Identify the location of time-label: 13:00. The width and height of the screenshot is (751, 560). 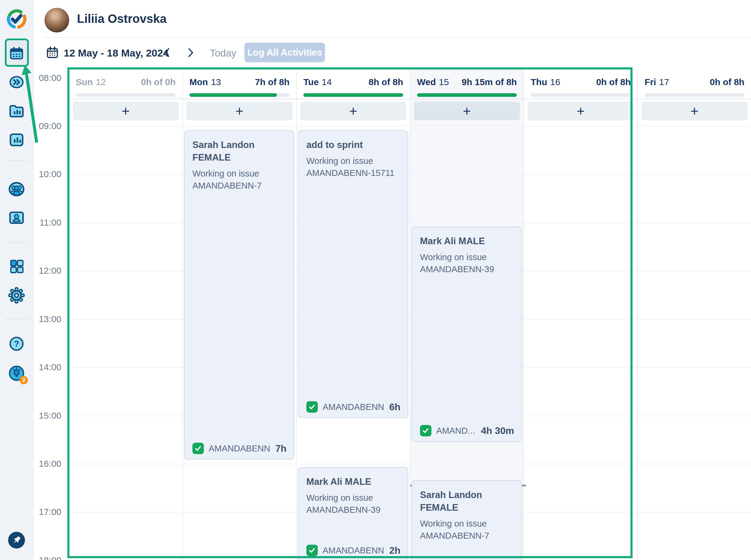
(47, 319).